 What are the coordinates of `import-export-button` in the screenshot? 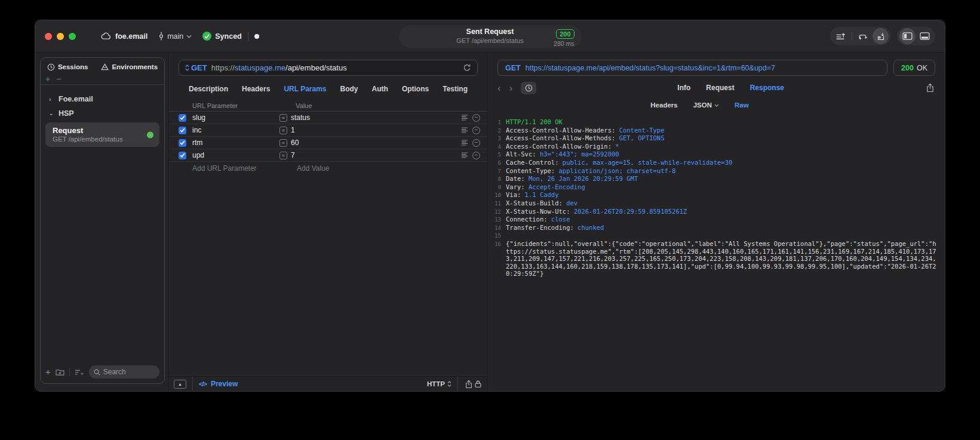 It's located at (880, 36).